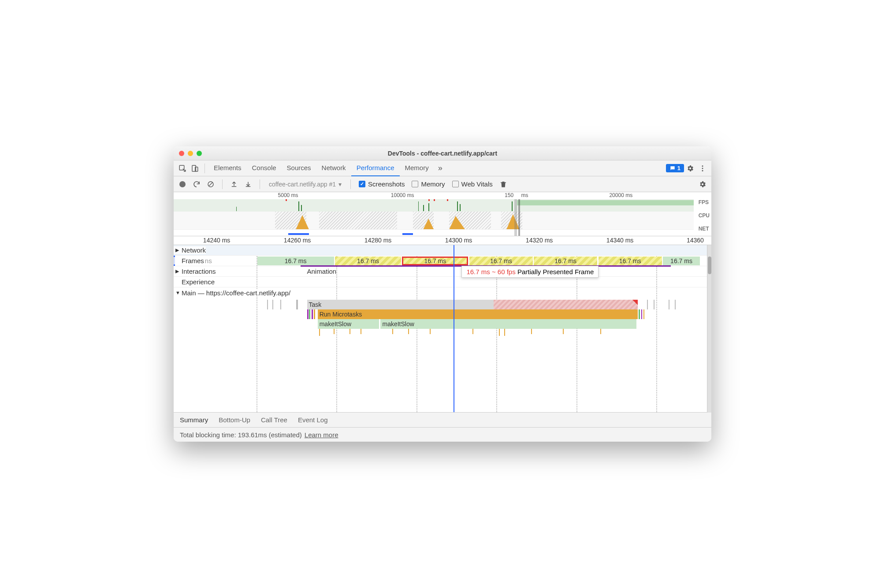 This screenshot has height=588, width=885. I want to click on screenshots-checkbox: Screenshots, so click(382, 184).